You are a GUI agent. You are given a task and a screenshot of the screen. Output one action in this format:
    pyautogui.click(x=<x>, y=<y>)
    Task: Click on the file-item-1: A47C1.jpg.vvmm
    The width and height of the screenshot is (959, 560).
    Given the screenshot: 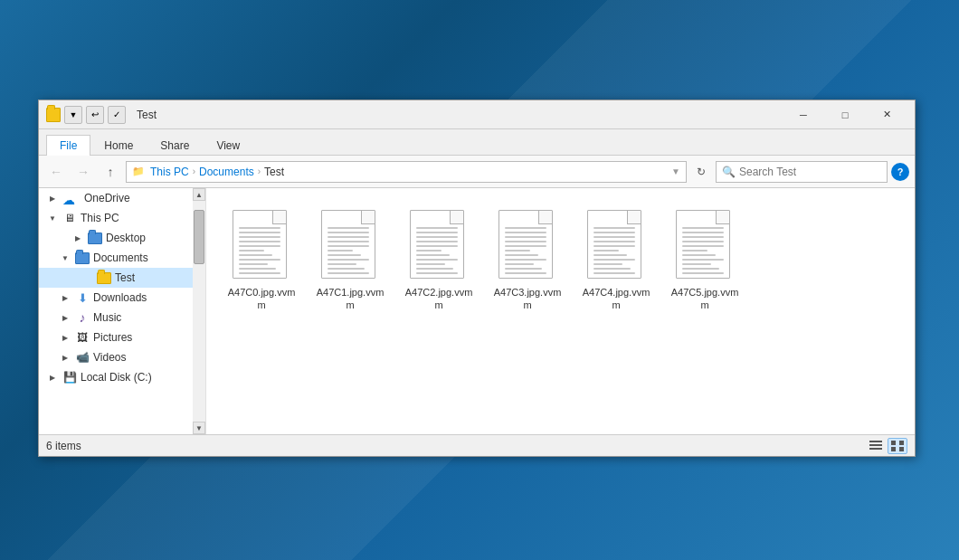 What is the action you would take?
    pyautogui.click(x=350, y=261)
    